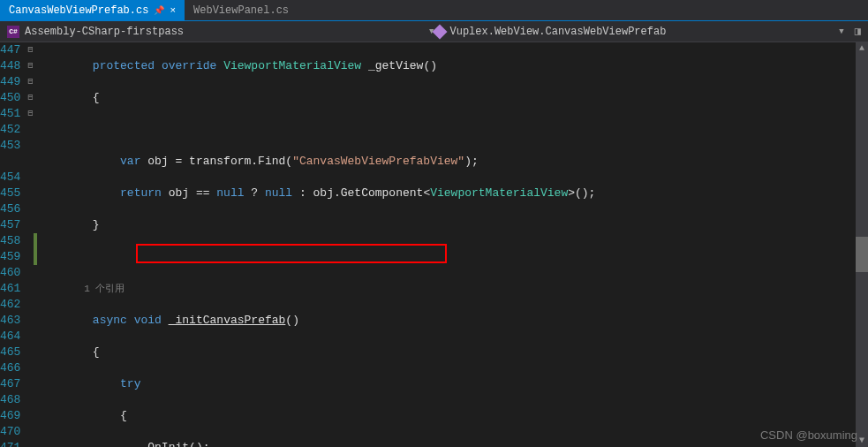 The image size is (868, 447). Describe the element at coordinates (440, 32) in the screenshot. I see `method-icon` at that location.